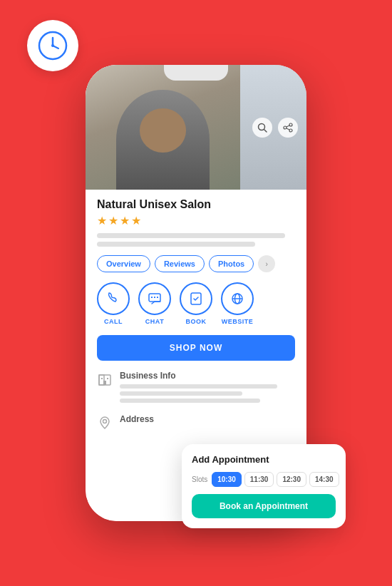  What do you see at coordinates (264, 486) in the screenshot?
I see `appointment-card: Add Appointment Slots 10:30 11:30 12:30 …` at bounding box center [264, 486].